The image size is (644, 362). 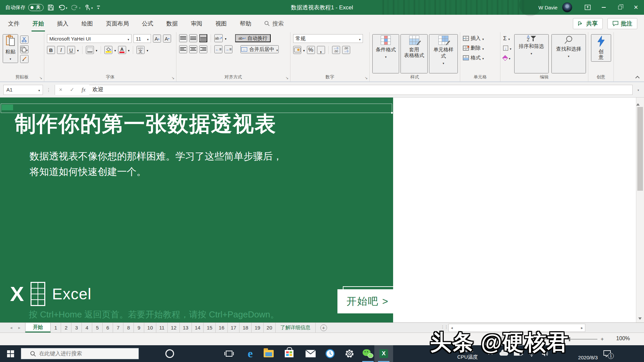 I want to click on increase-font-button: A▴, so click(x=157, y=39).